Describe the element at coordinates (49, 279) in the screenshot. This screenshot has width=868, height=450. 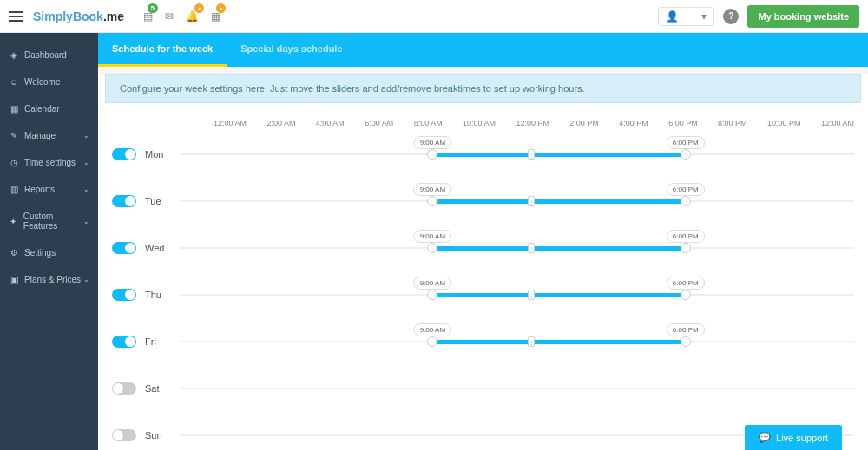
I see `sidebar-item-plans-&-prices: ▣Plans & Prices⌄` at that location.